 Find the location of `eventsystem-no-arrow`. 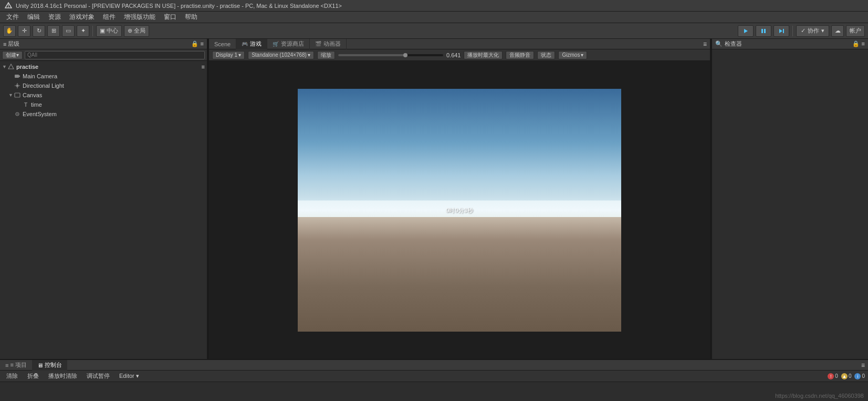

eventsystem-no-arrow is located at coordinates (11, 114).